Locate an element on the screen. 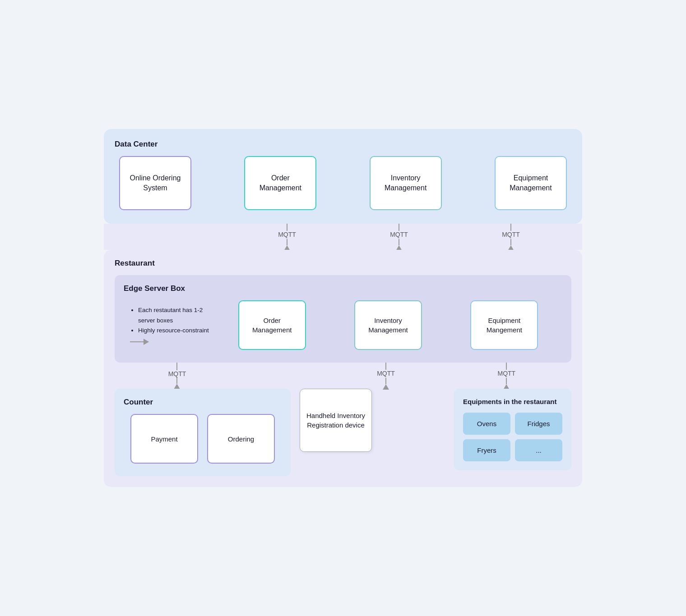 The image size is (686, 616). mqtt-label-order-bottom: MQTT is located at coordinates (177, 374).